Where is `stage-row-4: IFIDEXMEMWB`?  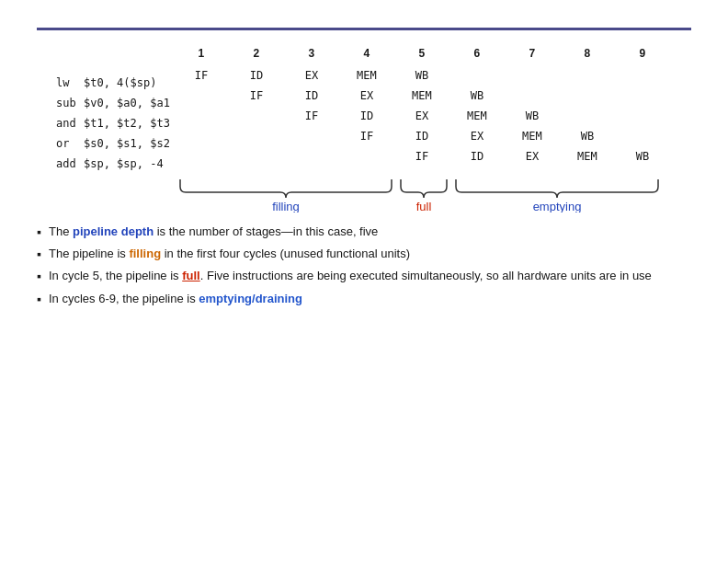 stage-row-4: IFIDEXMEMWB is located at coordinates (422, 156).